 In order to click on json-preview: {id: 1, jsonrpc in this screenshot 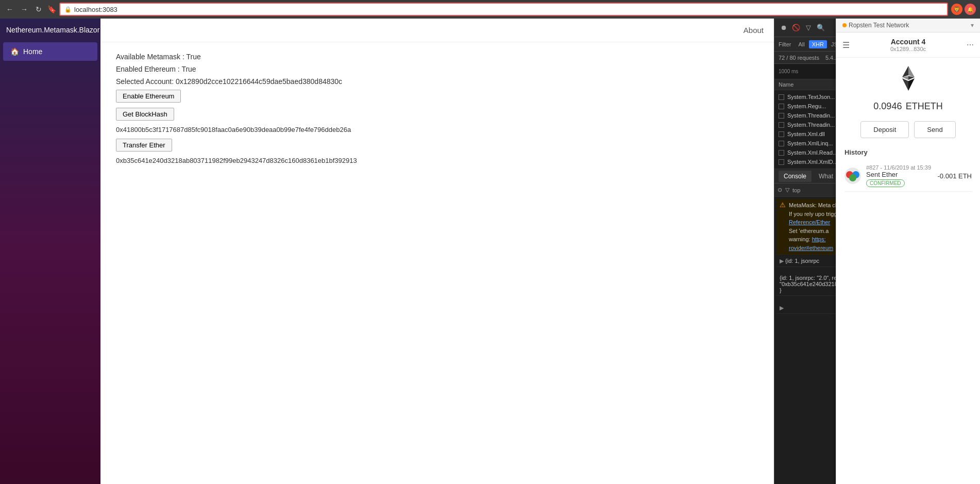, I will do `click(802, 261)`.